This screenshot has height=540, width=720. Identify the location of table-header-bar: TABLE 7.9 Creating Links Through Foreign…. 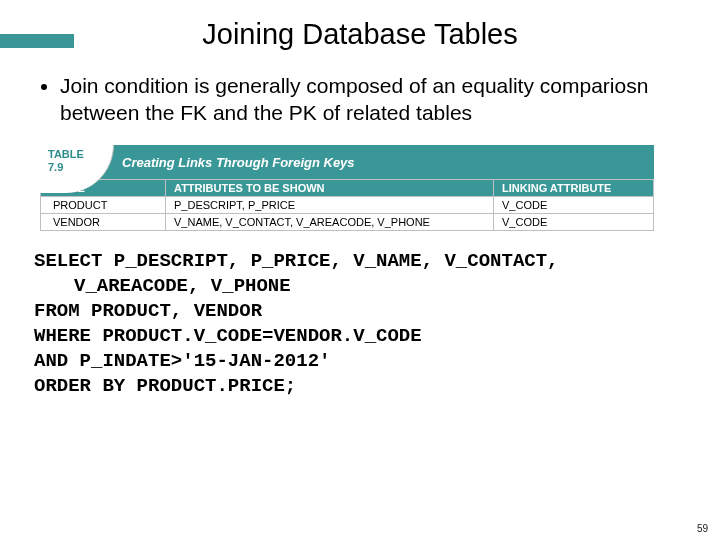
(347, 162).